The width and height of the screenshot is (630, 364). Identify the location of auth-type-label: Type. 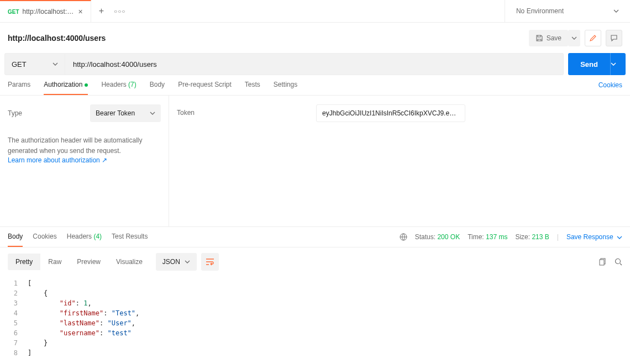
(15, 113).